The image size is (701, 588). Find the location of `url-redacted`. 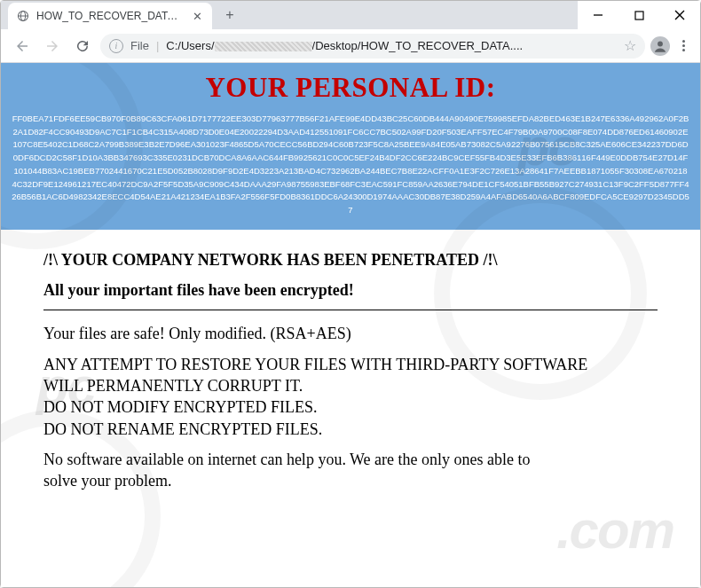

url-redacted is located at coordinates (264, 46).